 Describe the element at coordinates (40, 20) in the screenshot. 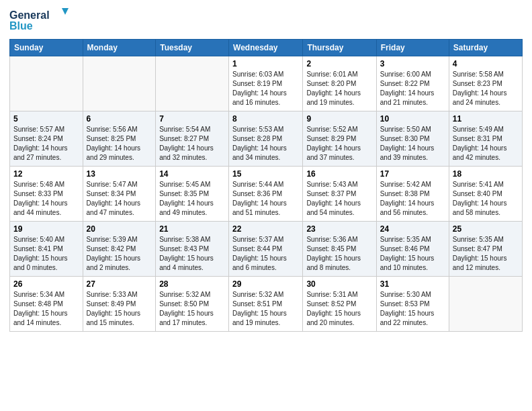

I see `logo: GeneralBlue` at that location.